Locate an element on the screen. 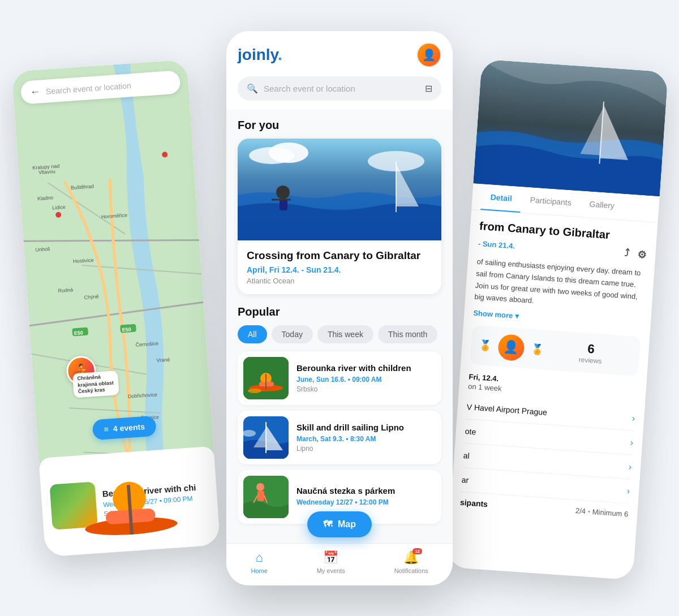 The height and width of the screenshot is (616, 679). featured-info: Crossing from Canary to Gibraltar April,… is located at coordinates (340, 267).